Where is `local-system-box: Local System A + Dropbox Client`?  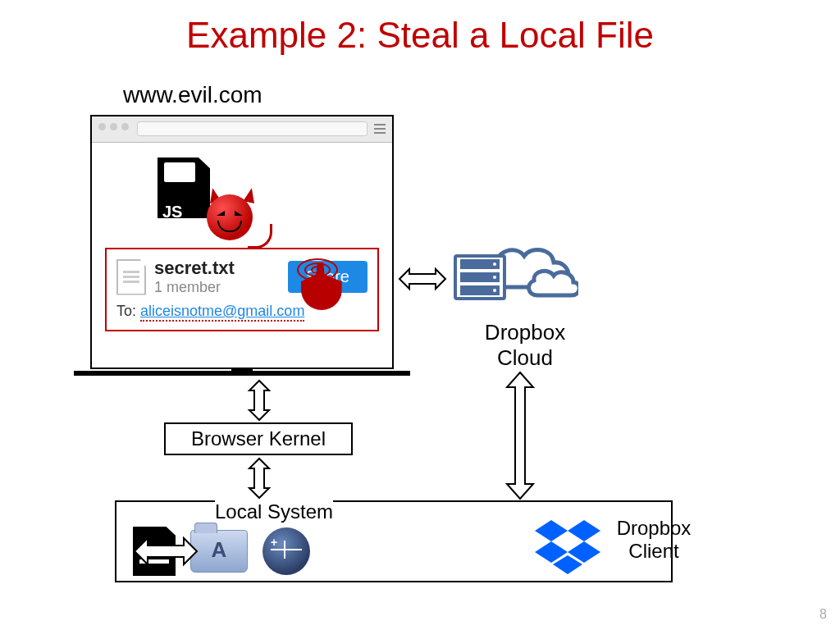 local-system-box: Local System A + Dropbox Client is located at coordinates (394, 541).